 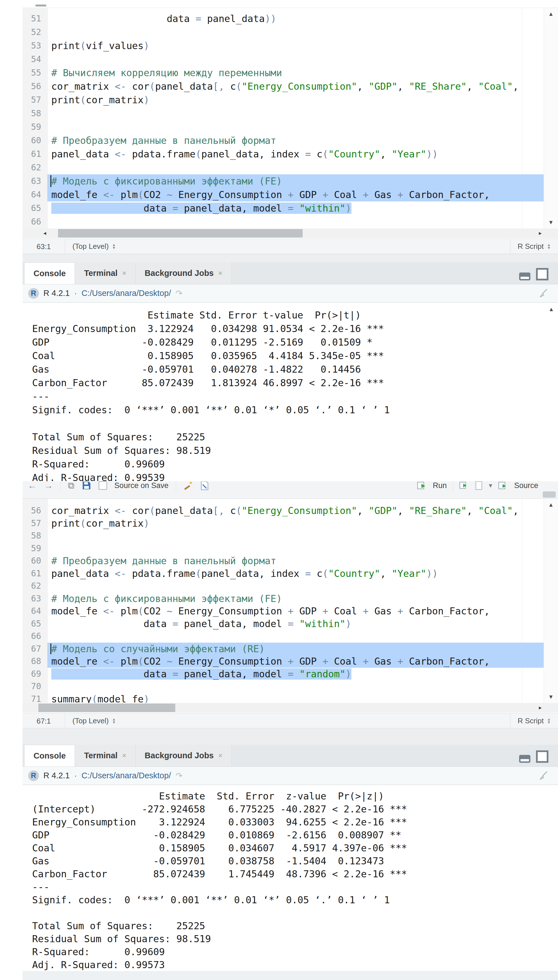 What do you see at coordinates (296, 208) in the screenshot?
I see `code-text: data = panel_data, model = "within")` at bounding box center [296, 208].